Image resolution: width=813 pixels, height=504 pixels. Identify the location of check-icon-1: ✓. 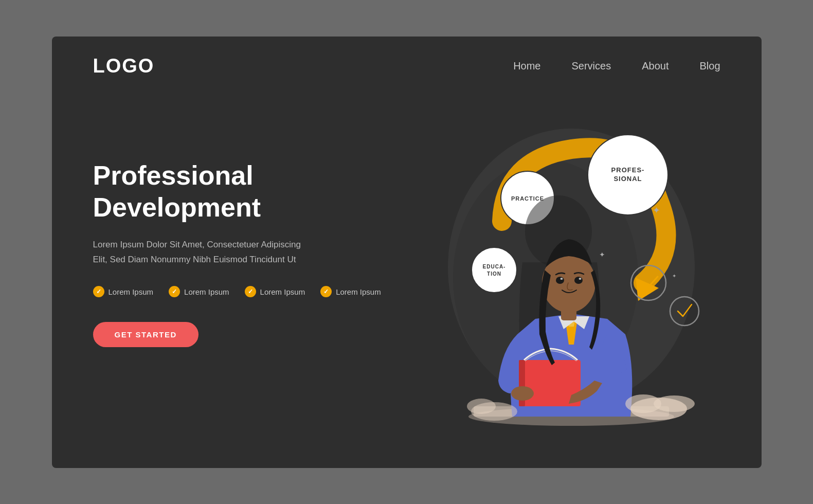
(99, 292).